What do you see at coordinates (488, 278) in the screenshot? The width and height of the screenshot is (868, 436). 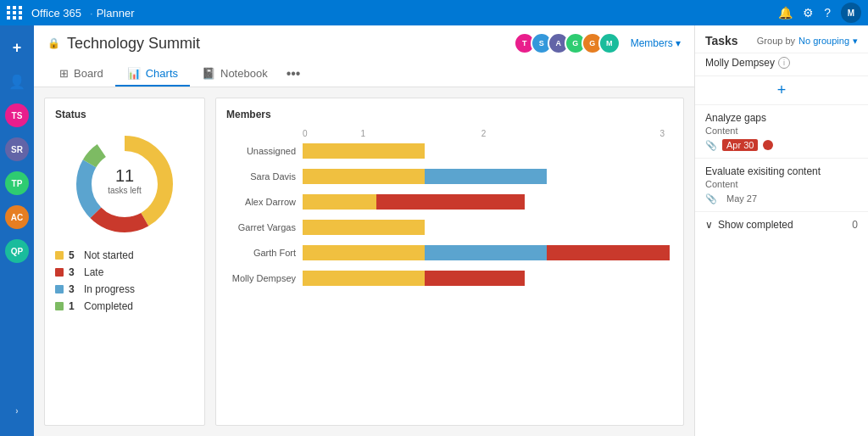 I see `bar-container-molly` at bounding box center [488, 278].